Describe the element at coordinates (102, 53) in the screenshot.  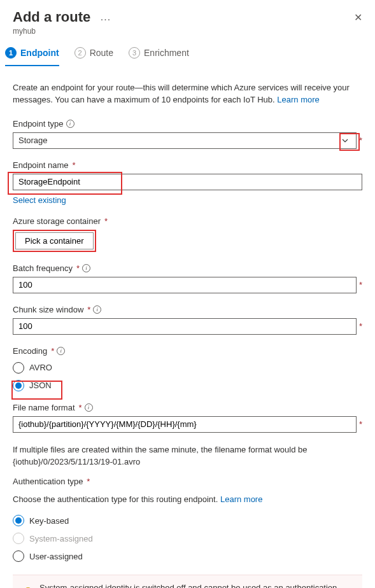
I see `step-2-label: Route` at that location.